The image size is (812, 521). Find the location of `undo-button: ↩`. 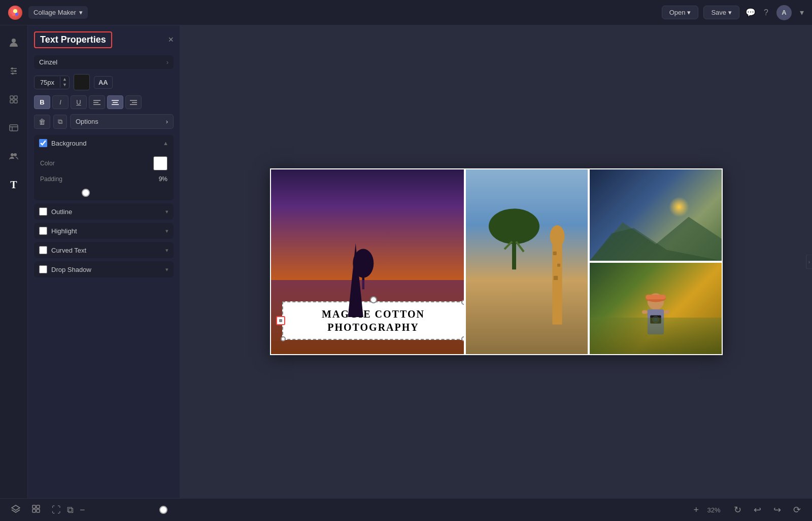

undo-button: ↩ is located at coordinates (757, 510).